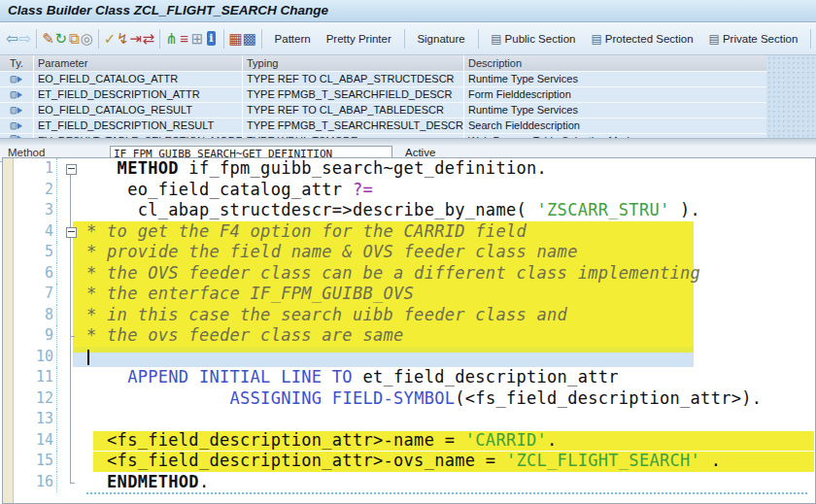  I want to click on typing-cell: TYPE REF TO CL_ABAP_STRUCTDESCR, so click(354, 80).